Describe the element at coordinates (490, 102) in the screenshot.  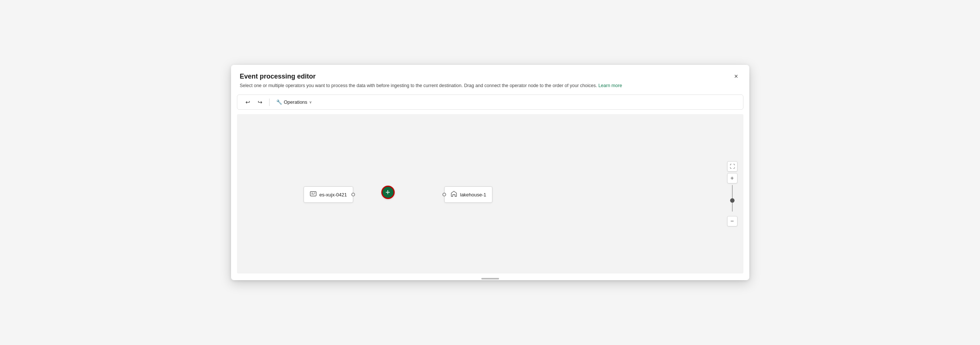
I see `toolbar: ↩ ↪ 🔧 Operations ∨` at that location.